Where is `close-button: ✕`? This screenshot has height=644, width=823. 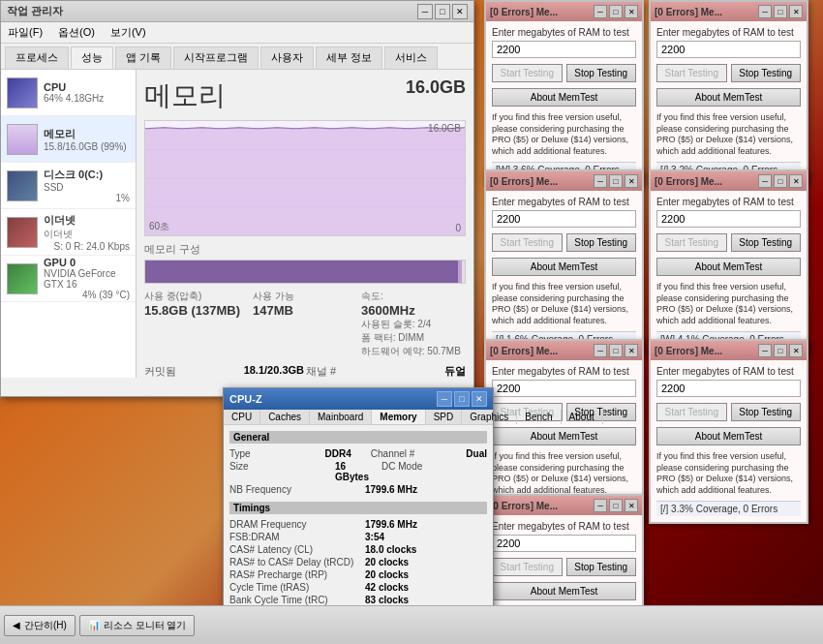
close-button: ✕ is located at coordinates (460, 12).